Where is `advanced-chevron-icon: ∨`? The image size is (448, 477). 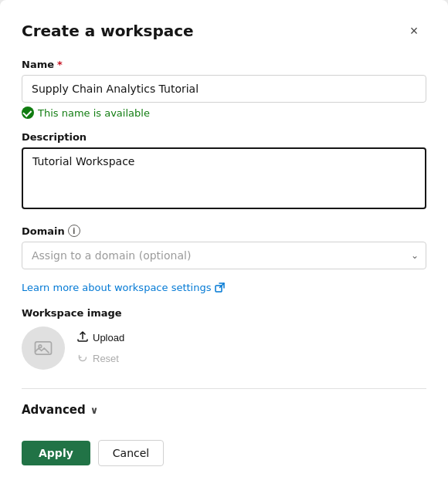
advanced-chevron-icon: ∨ is located at coordinates (94, 411).